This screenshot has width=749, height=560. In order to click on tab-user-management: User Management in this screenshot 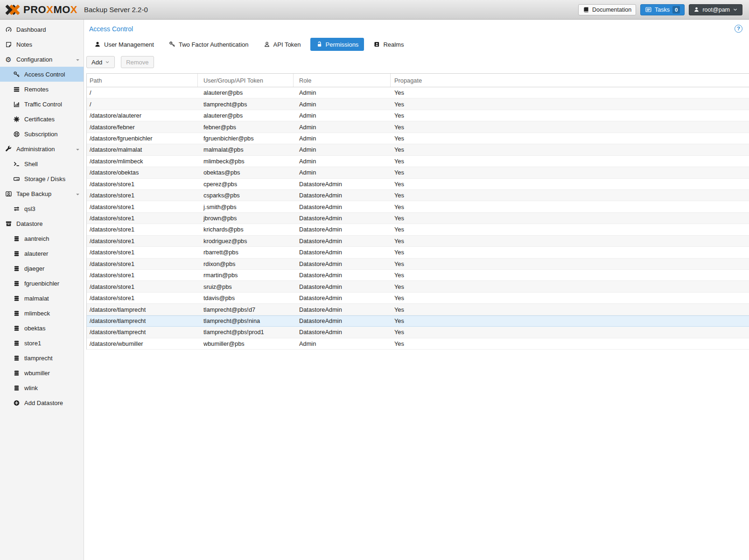, I will do `click(124, 44)`.